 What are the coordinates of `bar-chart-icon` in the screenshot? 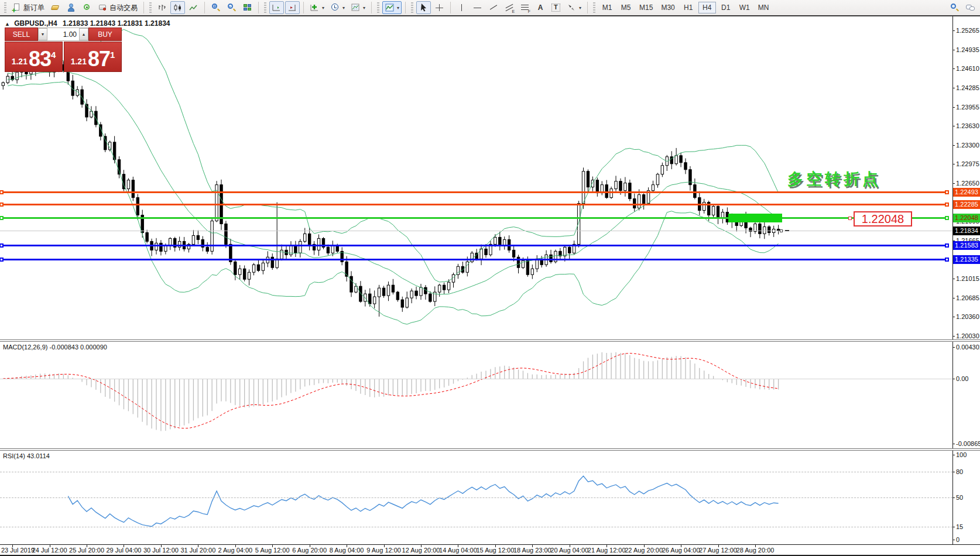 It's located at (162, 8).